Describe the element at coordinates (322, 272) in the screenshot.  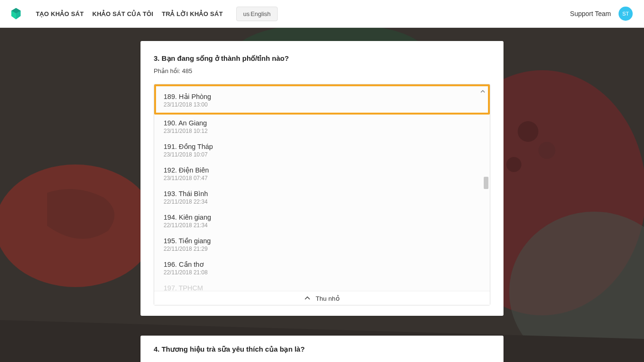
I see `response-date: 22/11/2018 21:08` at that location.